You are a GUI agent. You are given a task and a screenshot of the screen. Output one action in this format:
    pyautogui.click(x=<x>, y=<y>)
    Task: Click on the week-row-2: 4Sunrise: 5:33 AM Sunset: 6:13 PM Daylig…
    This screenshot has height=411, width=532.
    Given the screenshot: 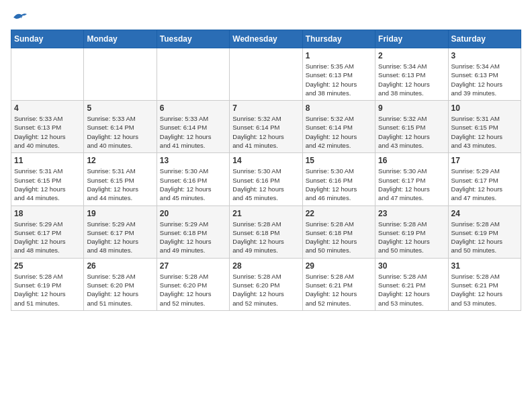 What is the action you would take?
    pyautogui.click(x=266, y=127)
    